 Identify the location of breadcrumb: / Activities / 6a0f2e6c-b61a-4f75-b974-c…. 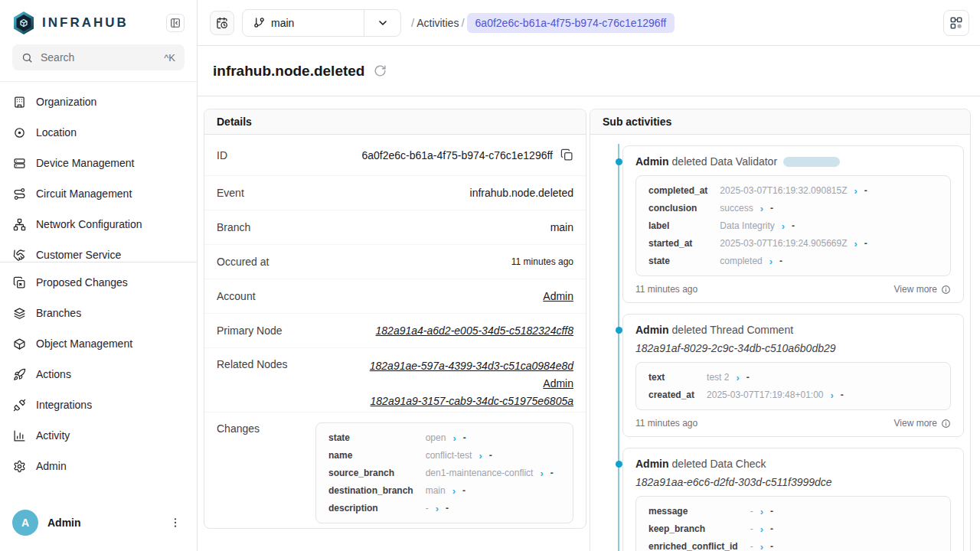
(542, 23).